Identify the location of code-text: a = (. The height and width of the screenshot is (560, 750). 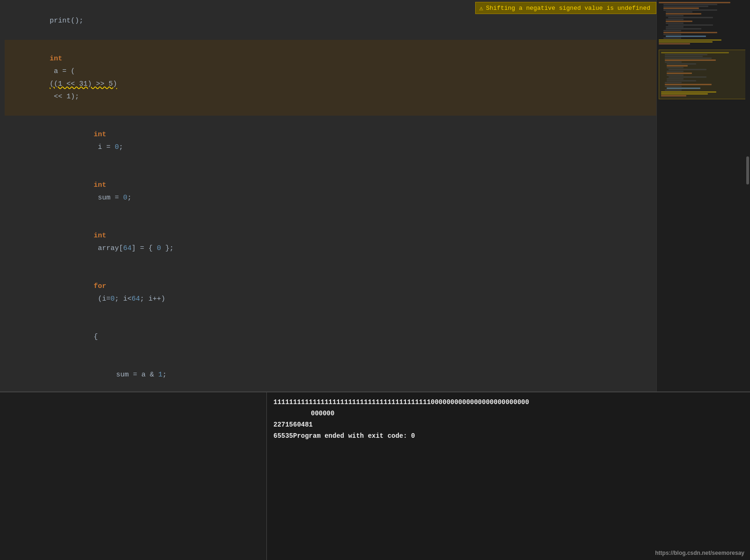
(62, 71).